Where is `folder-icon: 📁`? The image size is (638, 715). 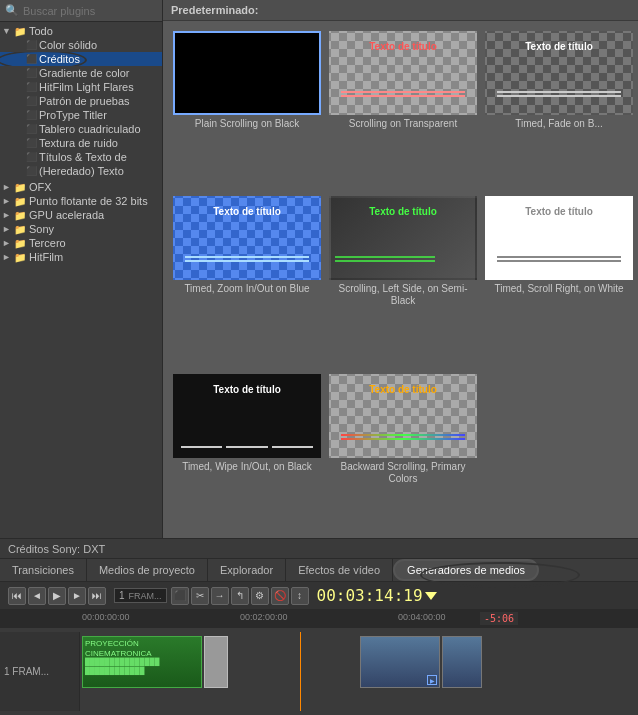
folder-icon: 📁 is located at coordinates (20, 32).